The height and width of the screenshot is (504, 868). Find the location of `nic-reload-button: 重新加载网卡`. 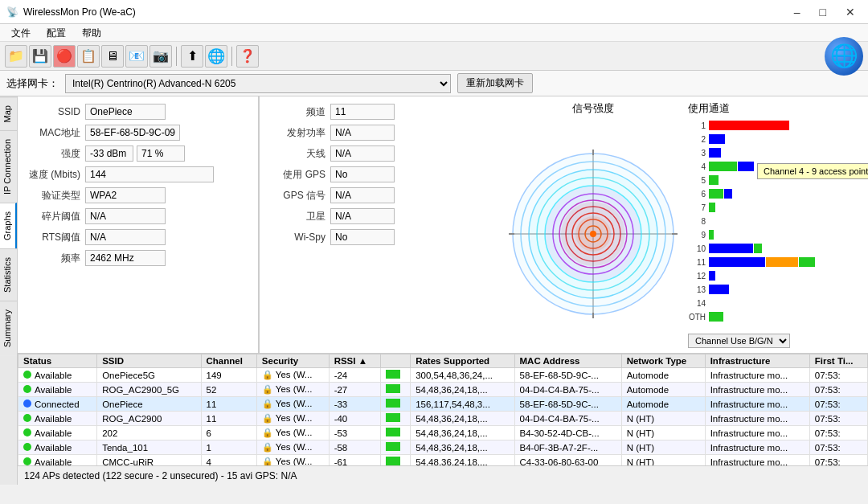

nic-reload-button: 重新加载网卡 is located at coordinates (495, 84).